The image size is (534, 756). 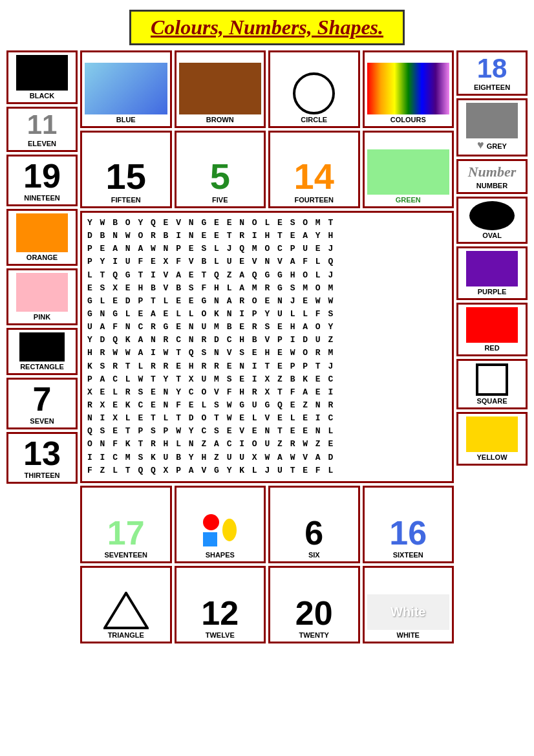 I want to click on card-white: White WHITE, so click(x=409, y=605).